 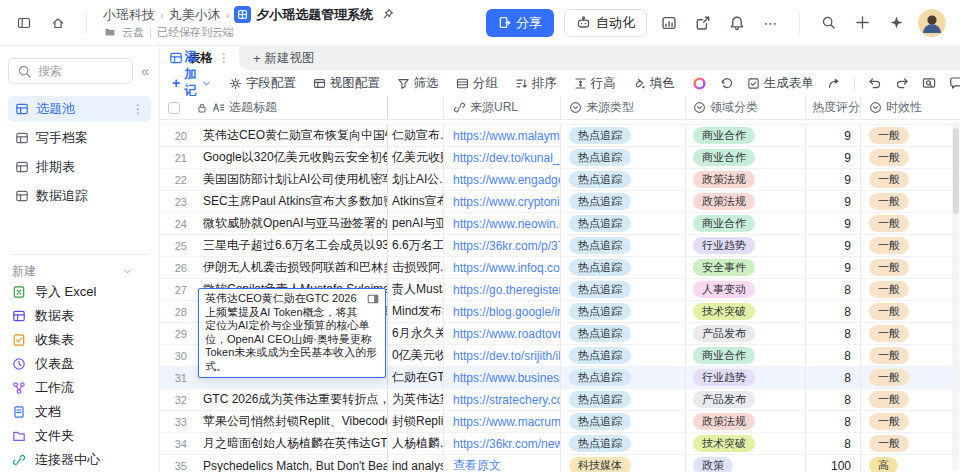 What do you see at coordinates (932, 23) in the screenshot?
I see `avatar` at bounding box center [932, 23].